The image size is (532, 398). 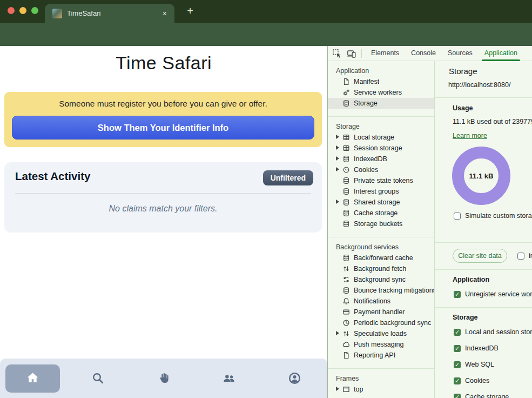 I want to click on nav-item-search, so click(x=98, y=379).